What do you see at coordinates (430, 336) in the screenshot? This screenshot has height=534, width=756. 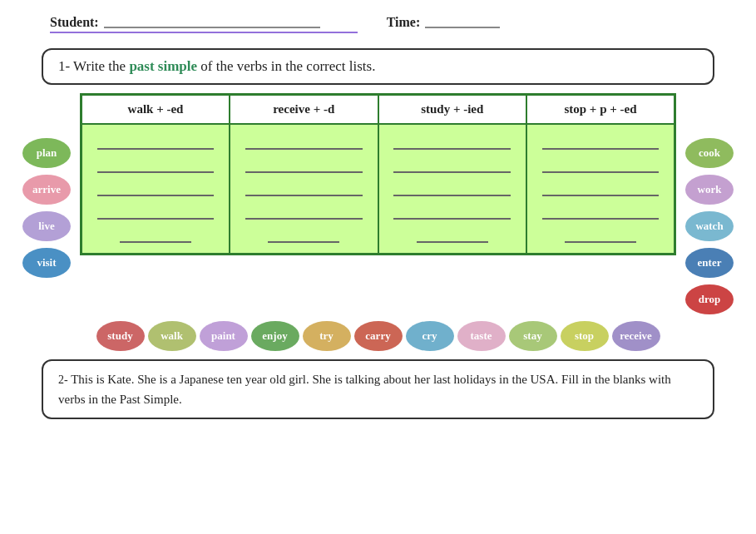 I see `oval-cry: cry` at bounding box center [430, 336].